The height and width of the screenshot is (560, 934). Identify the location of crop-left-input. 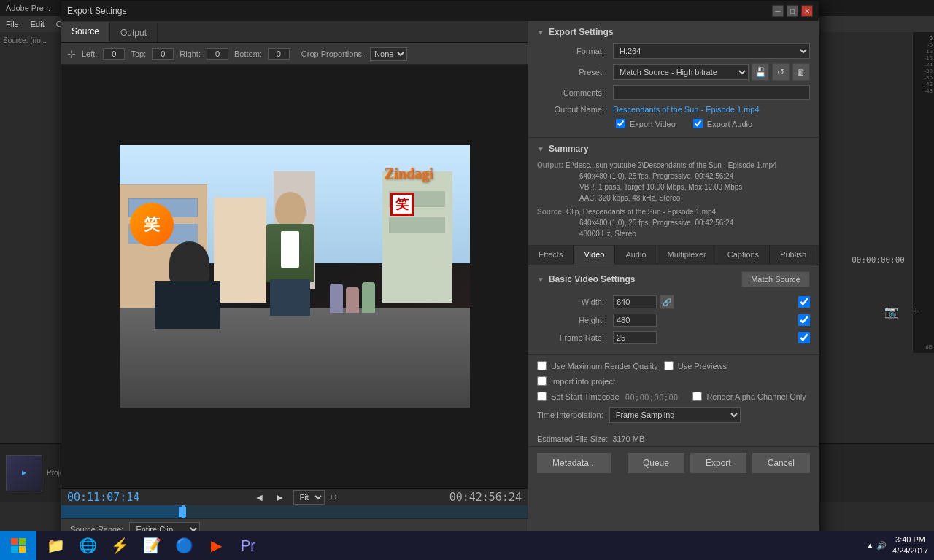
(114, 54).